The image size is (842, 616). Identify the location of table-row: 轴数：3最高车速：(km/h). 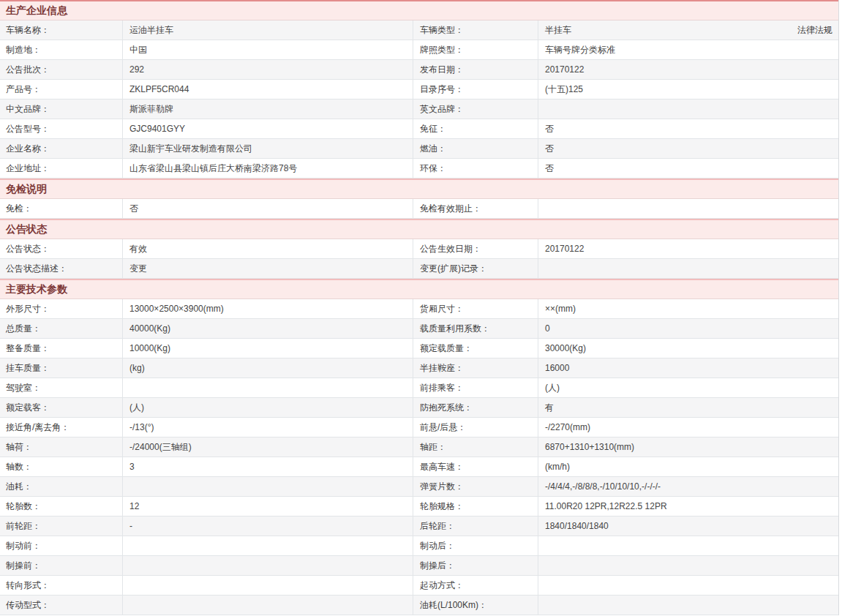
(419, 467).